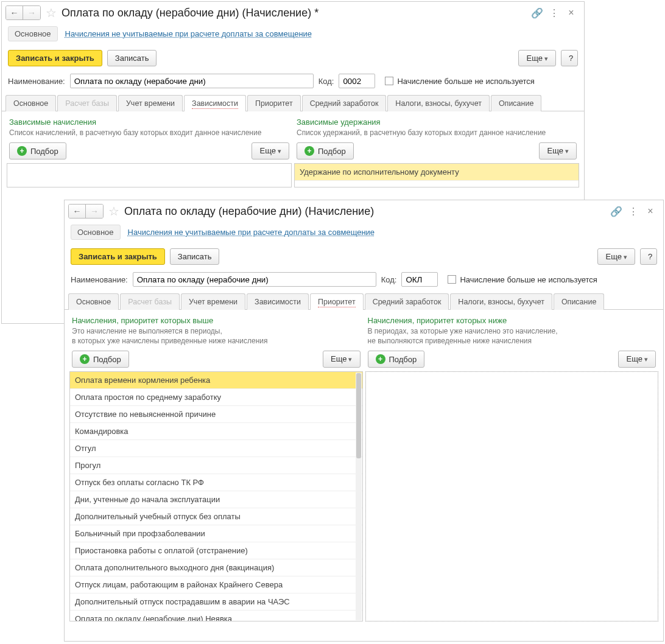 The height and width of the screenshot is (644, 665). I want to click on list-item: Больничный при профзаболевании, so click(216, 534).